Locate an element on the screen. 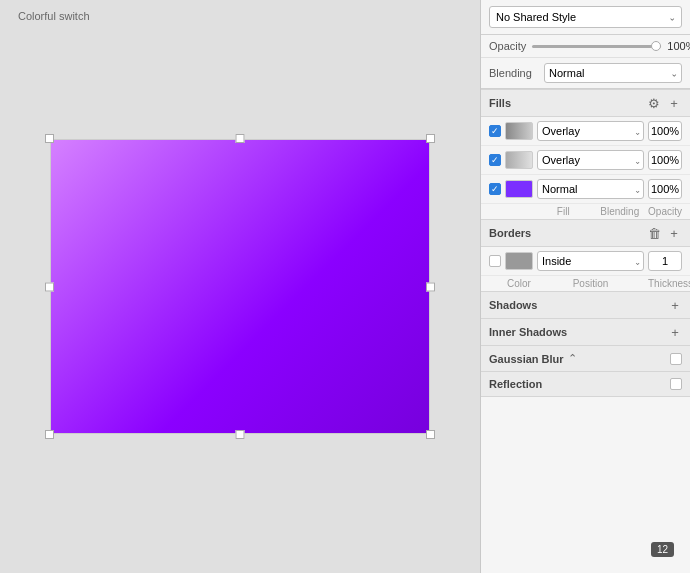 This screenshot has height=573, width=690. fill-2-opacity is located at coordinates (665, 160).